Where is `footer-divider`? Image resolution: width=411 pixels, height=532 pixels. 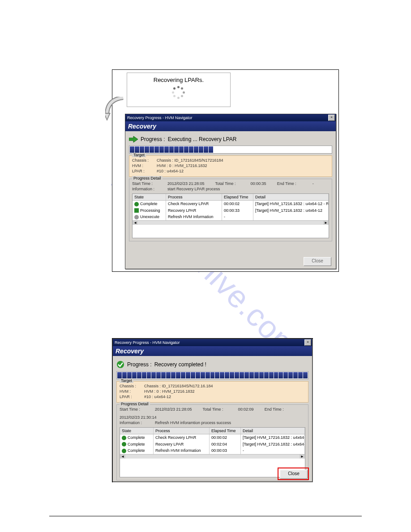
footer-divider is located at coordinates (206, 516).